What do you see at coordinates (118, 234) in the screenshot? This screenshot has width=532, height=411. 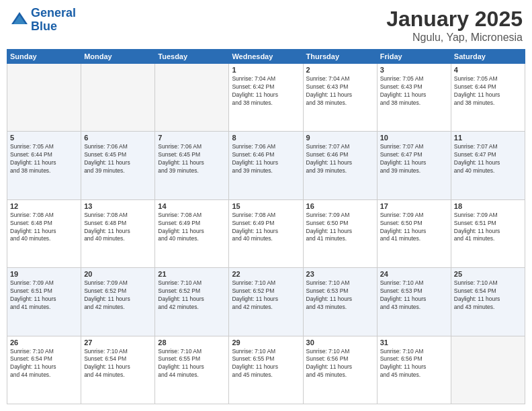 I see `calendar-cell: 13Sunrise: 7:08 AM Sunset: 6:48 PM Dayli…` at bounding box center [118, 234].